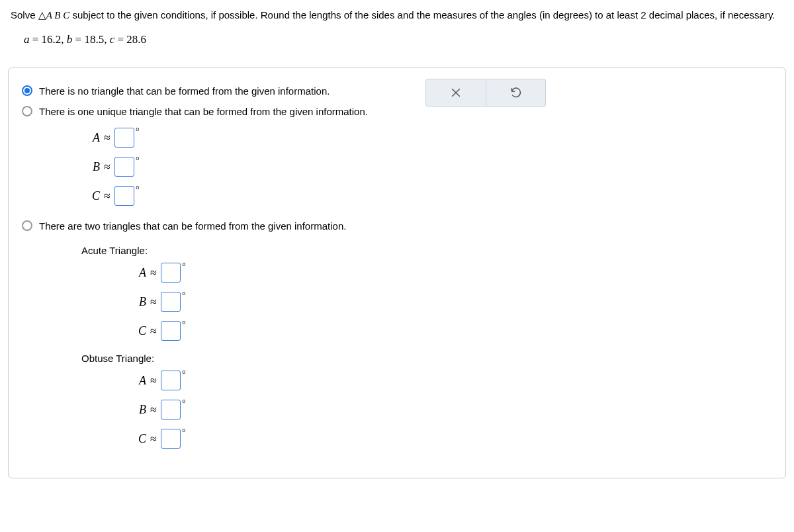 Image resolution: width=794 pixels, height=532 pixels. I want to click on option-no-triangle-label: There is no triangle that can be formed …, so click(184, 91).